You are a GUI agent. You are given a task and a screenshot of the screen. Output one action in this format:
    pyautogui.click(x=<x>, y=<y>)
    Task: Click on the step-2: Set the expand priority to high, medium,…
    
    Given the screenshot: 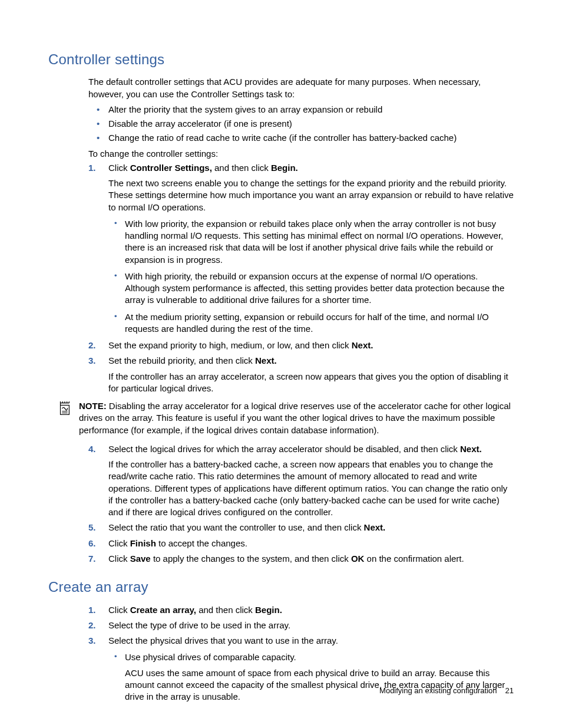 What is the action you would take?
    pyautogui.click(x=301, y=345)
    